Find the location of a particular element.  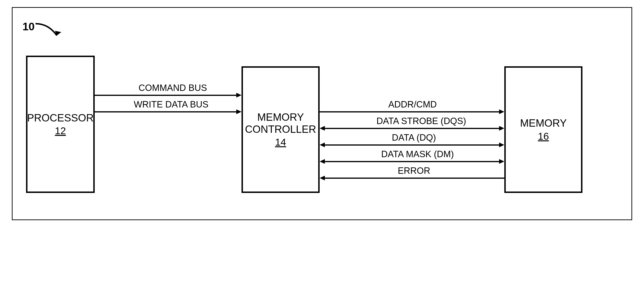

dqs-arrow-left-icon is located at coordinates (322, 128).